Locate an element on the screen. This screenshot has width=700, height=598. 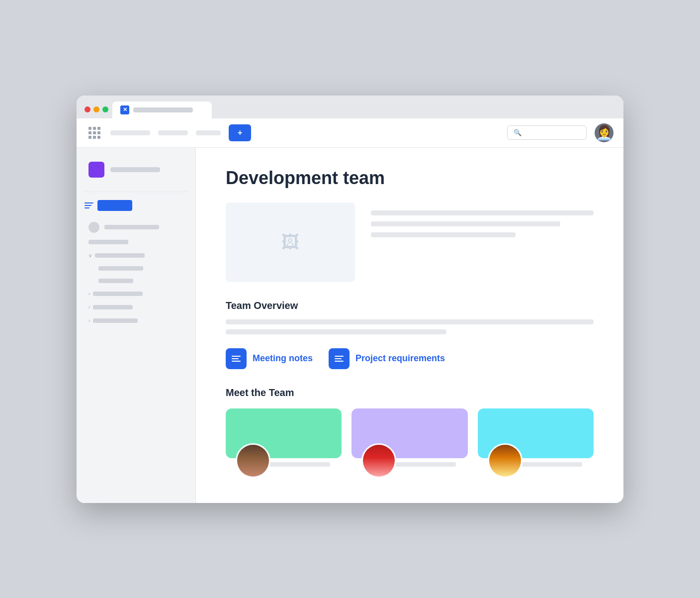
chevron-right-icon-3: › is located at coordinates (89, 320).